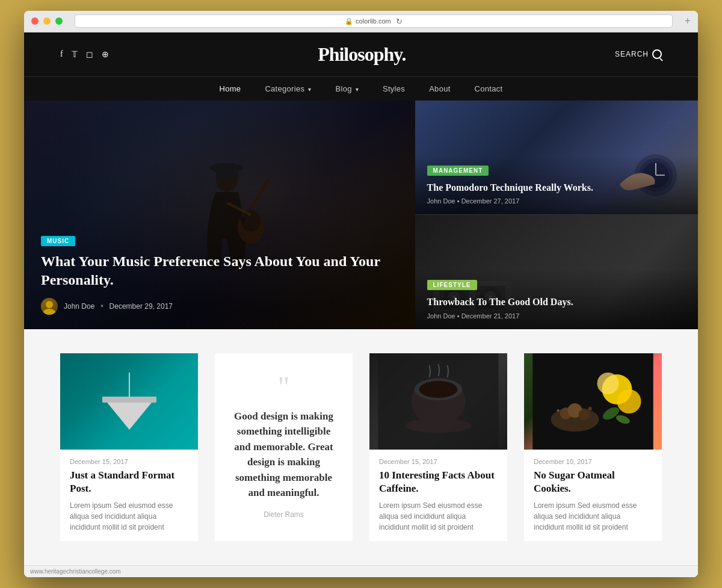  Describe the element at coordinates (638, 54) in the screenshot. I see `search-button: SEARCH` at that location.